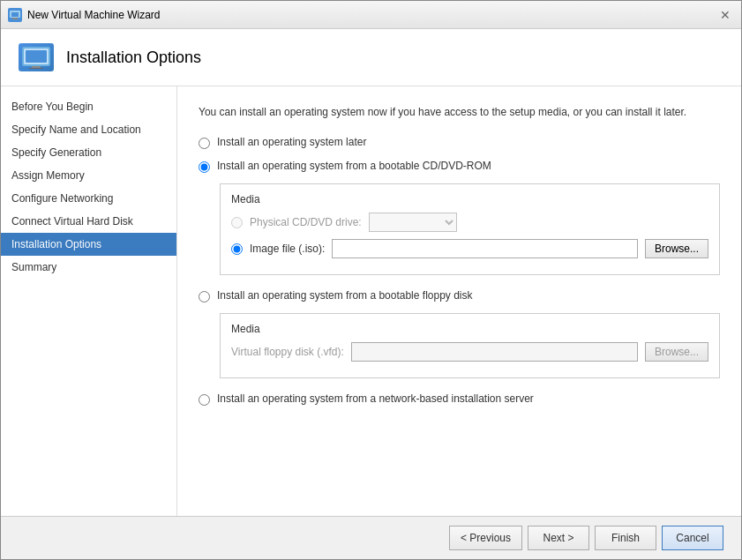  What do you see at coordinates (459, 166) in the screenshot?
I see `option-install-cdrom: Install an operating system from a boota…` at bounding box center [459, 166].